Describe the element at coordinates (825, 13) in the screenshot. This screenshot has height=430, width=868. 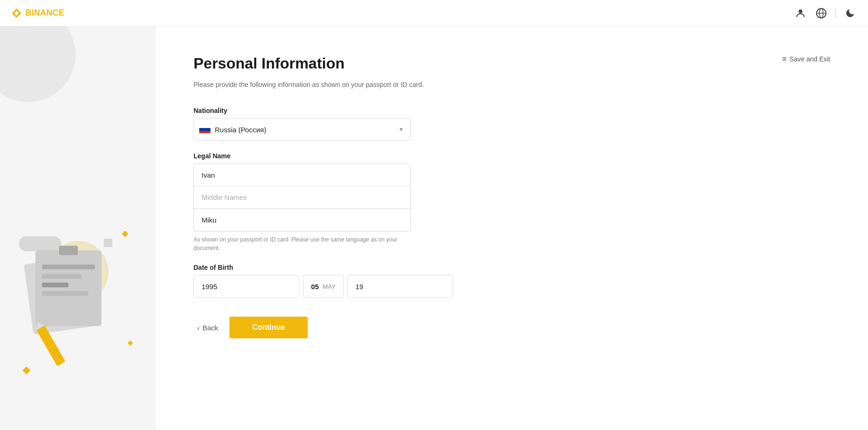
I see `header-actions` at that location.